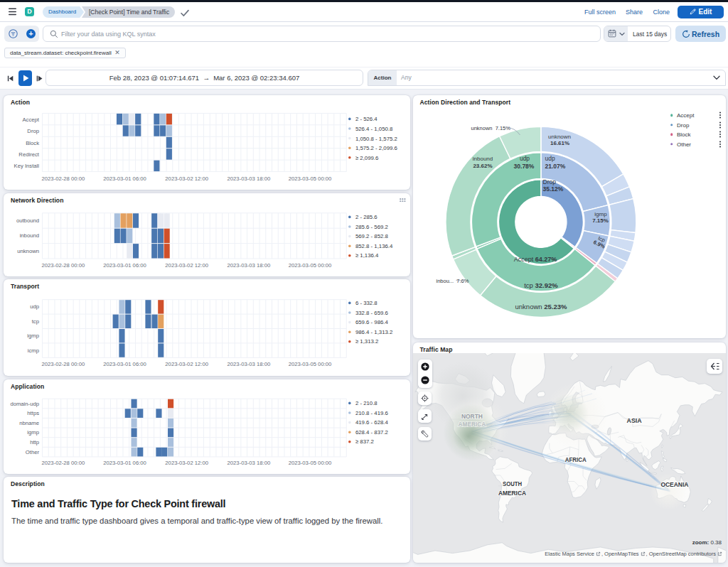 This screenshot has width=728, height=567. What do you see at coordinates (541, 286) in the screenshot?
I see `svg-text: tcp 32.92%` at bounding box center [541, 286].